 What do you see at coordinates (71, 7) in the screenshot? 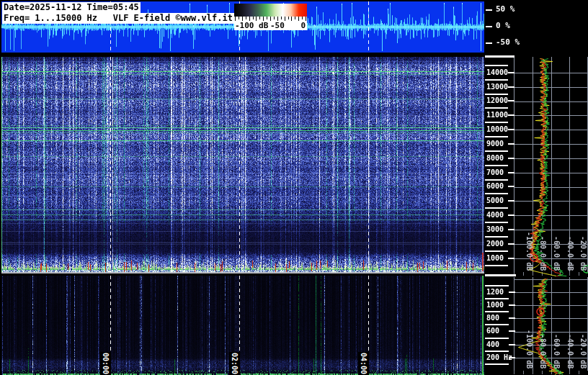
I see `date-time-label: Date=2025-11-12 Time=05:45` at bounding box center [71, 7].